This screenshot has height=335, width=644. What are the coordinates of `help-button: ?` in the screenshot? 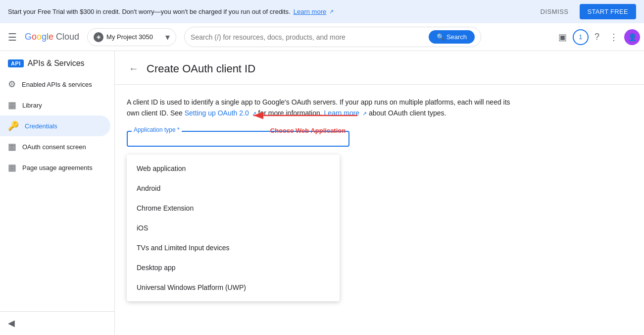 It's located at (597, 37).